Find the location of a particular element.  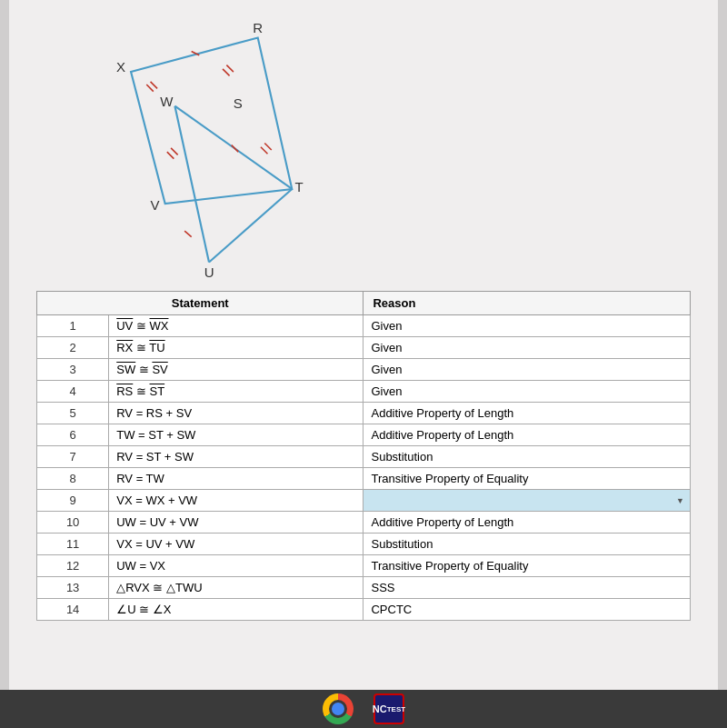

reason-cell is located at coordinates (527, 501).